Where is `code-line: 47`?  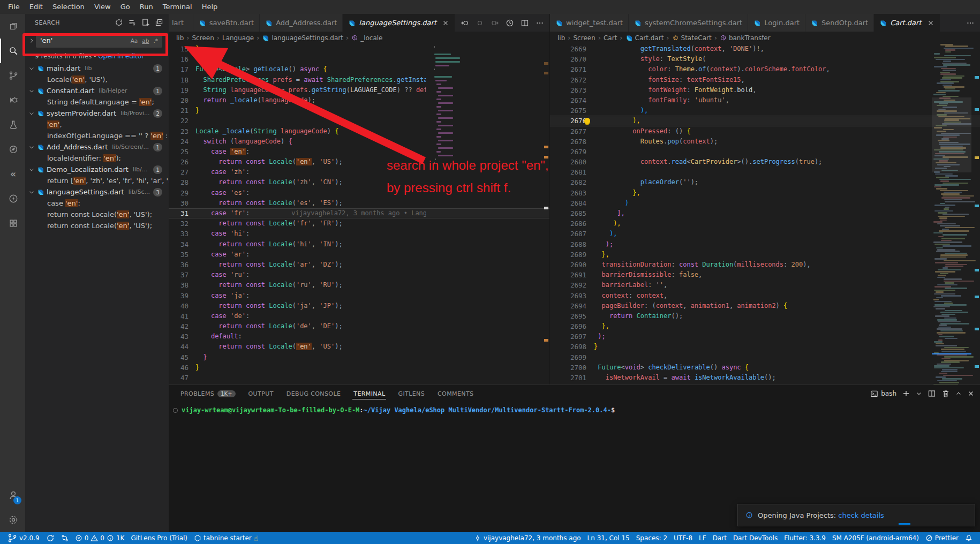 code-line: 47 is located at coordinates (359, 378).